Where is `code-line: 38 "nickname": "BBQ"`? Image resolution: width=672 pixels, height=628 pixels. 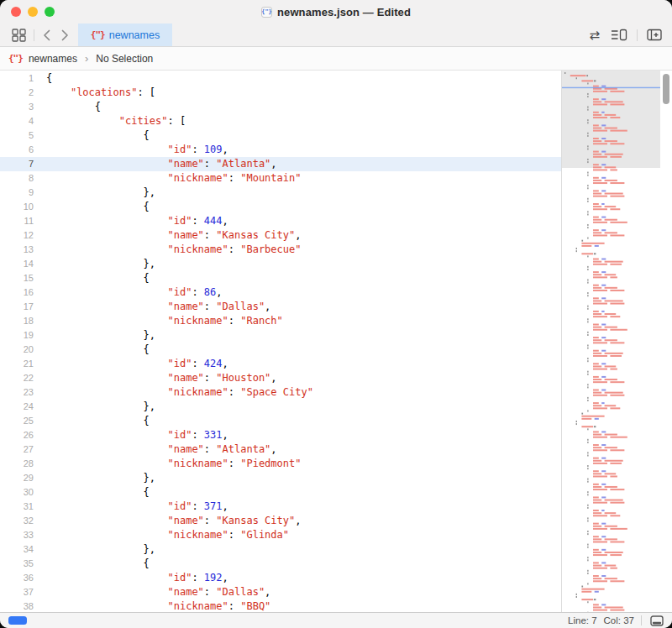
code-line: 38 "nickname": "BBQ" is located at coordinates (281, 606).